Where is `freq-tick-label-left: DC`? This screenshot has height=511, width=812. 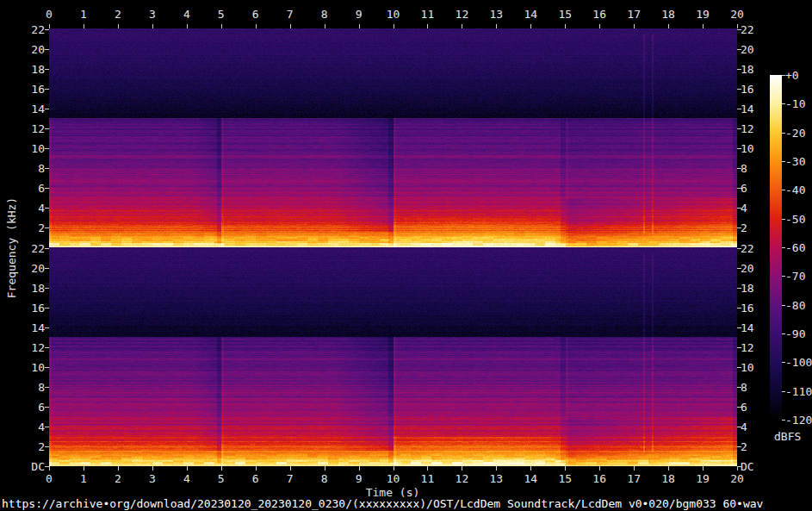 freq-tick-label-left: DC is located at coordinates (24, 467).